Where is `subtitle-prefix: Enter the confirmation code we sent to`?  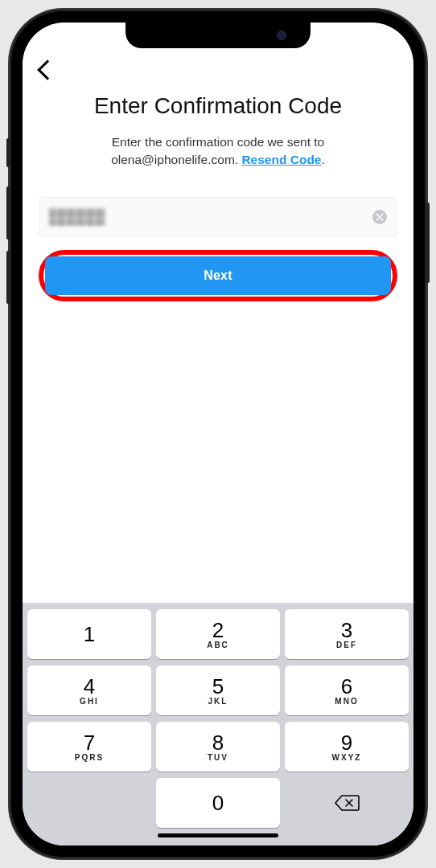
subtitle-prefix: Enter the confirmation code we sent to is located at coordinates (219, 141).